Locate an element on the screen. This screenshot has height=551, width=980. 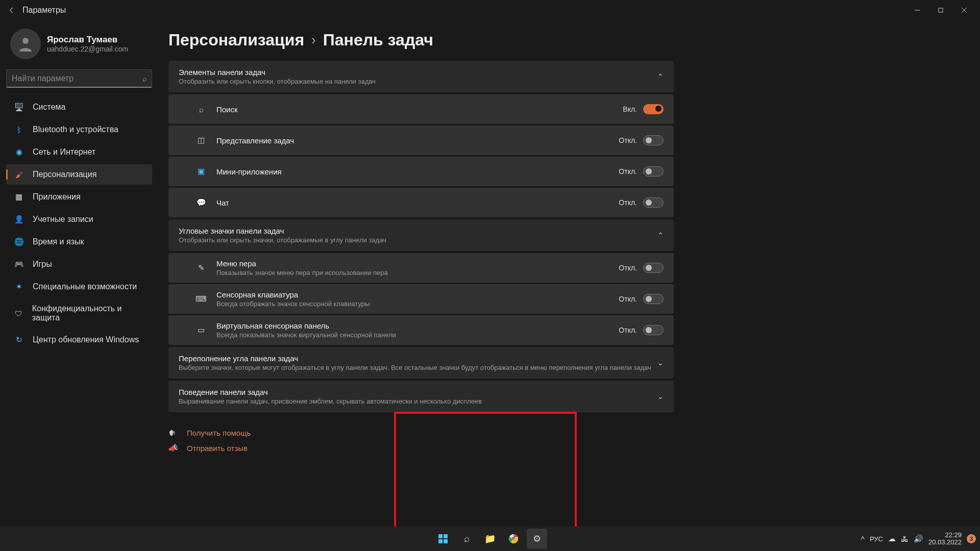
sidebar-item-label: Центр обновления Windows is located at coordinates (86, 340).